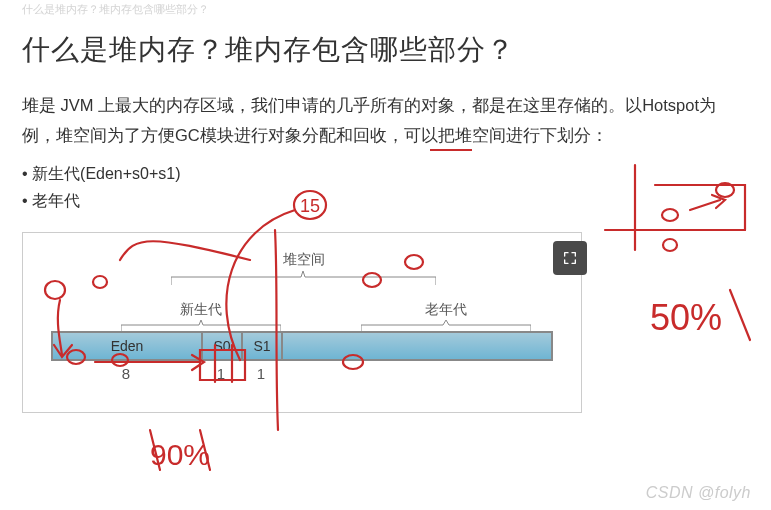 The image size is (771, 510). Describe the element at coordinates (386, 174) in the screenshot. I see `bullet-young-gen: • 新生代(Eden+s0+s1)` at that location.